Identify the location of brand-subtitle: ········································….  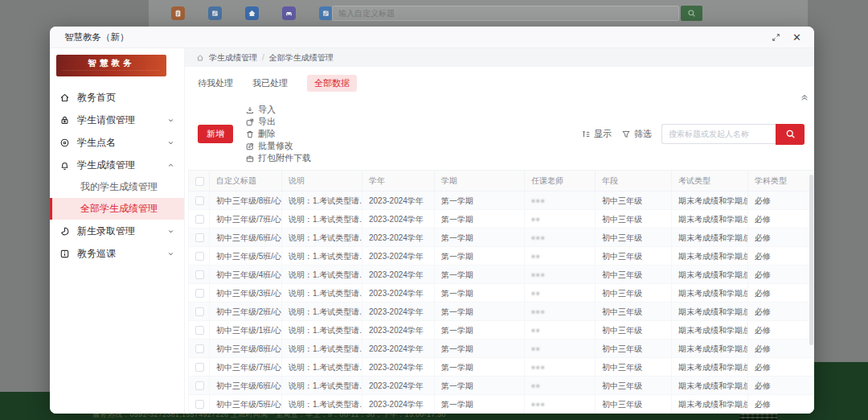
(111, 71).